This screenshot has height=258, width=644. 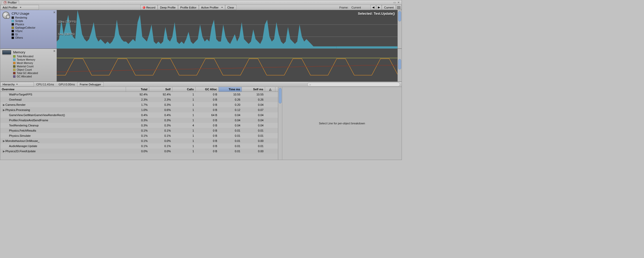 I want to click on col-self: Self, so click(x=161, y=89).